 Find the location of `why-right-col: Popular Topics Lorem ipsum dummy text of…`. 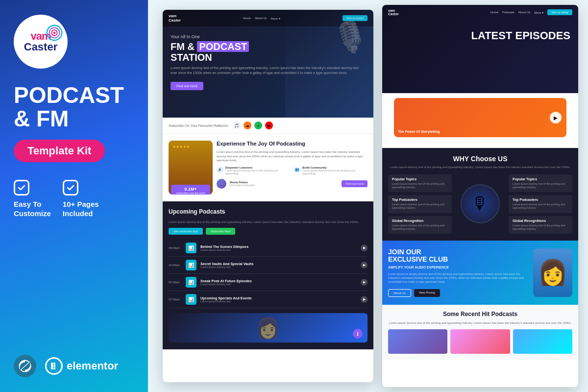

why-right-col: Popular Topics Lorem ipsum dummy text of… is located at coordinates (540, 204).